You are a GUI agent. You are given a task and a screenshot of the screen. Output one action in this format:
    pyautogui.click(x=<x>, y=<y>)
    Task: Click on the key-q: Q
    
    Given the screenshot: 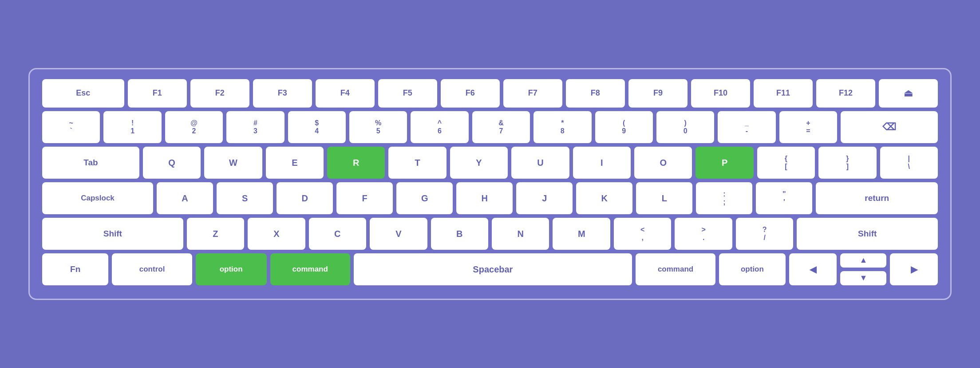 What is the action you would take?
    pyautogui.click(x=172, y=163)
    